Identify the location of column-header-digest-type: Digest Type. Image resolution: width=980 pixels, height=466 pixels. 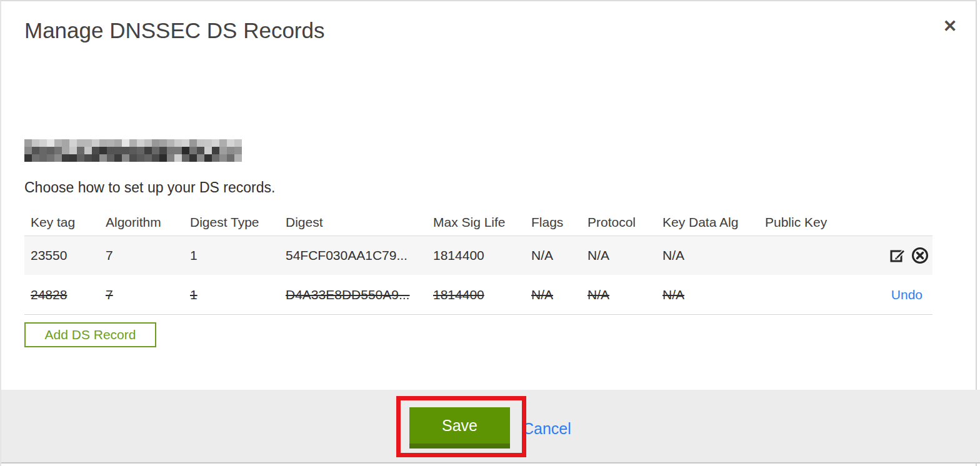
(238, 222).